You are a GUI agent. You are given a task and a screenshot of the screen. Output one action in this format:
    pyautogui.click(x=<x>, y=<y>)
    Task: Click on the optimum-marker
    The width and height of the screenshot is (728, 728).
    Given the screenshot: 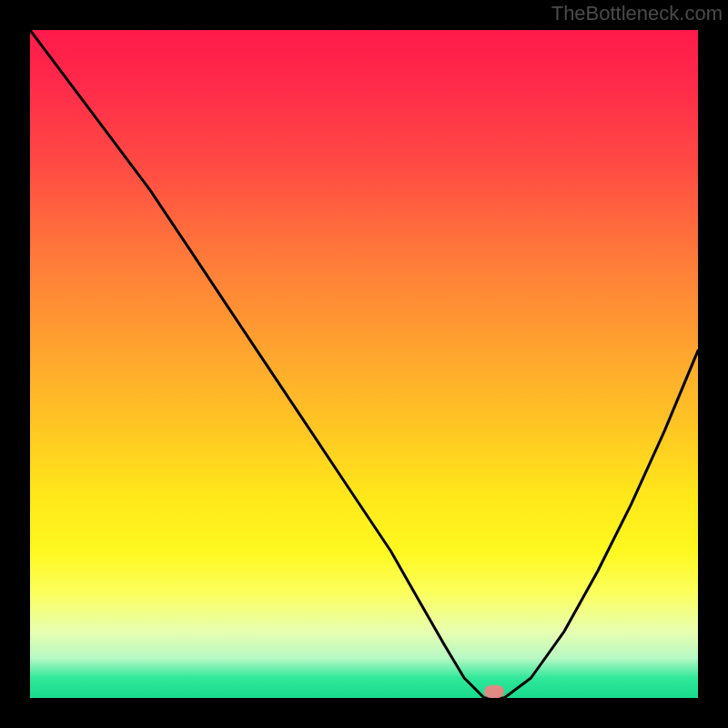 What is the action you would take?
    pyautogui.click(x=494, y=692)
    